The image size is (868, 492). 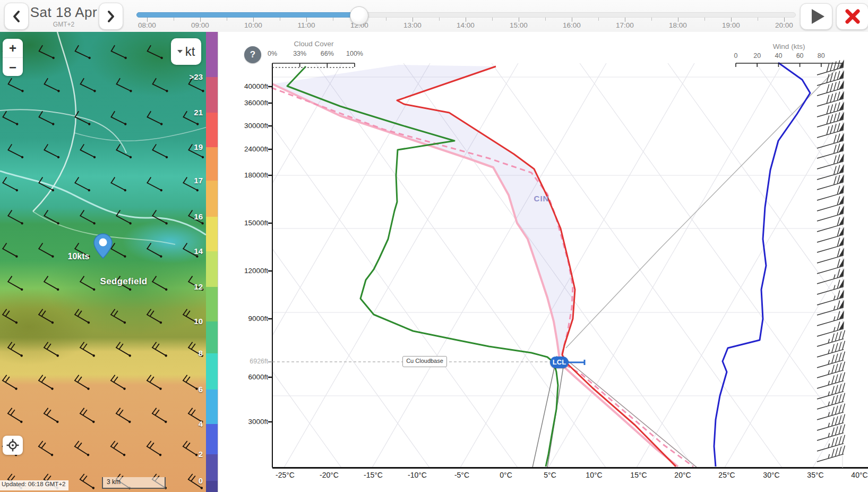 I want to click on legend-value-label: >23, so click(x=188, y=77).